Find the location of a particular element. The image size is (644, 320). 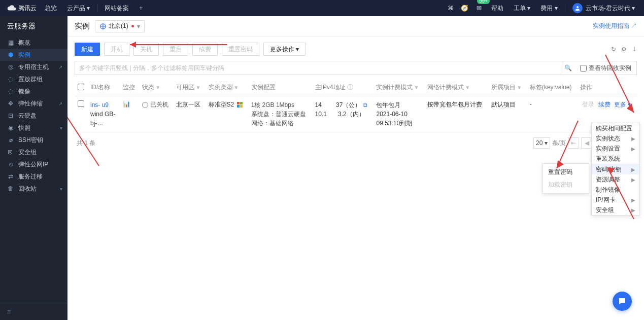

sidebar-collapse: ≡ is located at coordinates (33, 311).